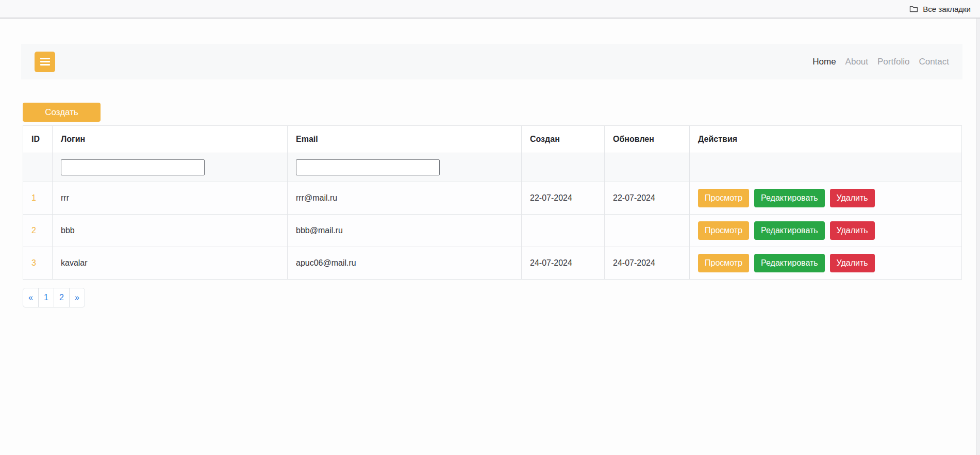 Image resolution: width=980 pixels, height=455 pixels. What do you see at coordinates (857, 62) in the screenshot?
I see `nav-link-about: About` at bounding box center [857, 62].